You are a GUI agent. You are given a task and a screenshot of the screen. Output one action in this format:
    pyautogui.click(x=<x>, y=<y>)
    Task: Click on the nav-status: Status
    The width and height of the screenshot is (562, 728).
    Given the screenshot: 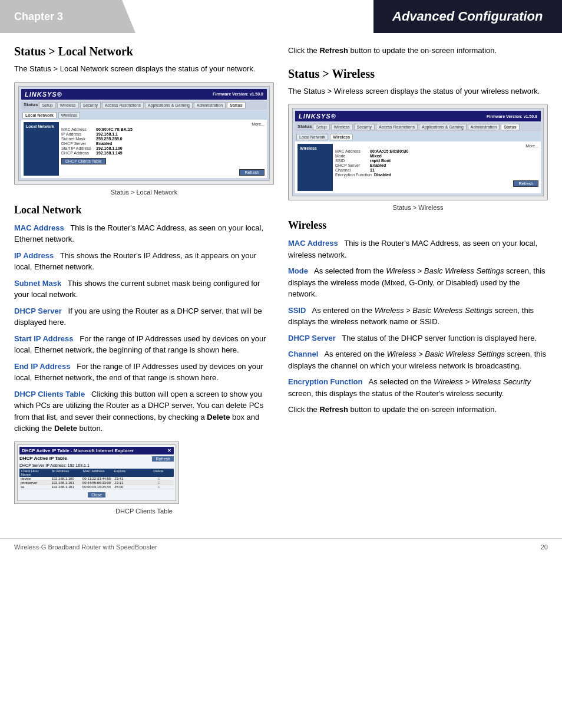 What is the action you would take?
    pyautogui.click(x=236, y=105)
    